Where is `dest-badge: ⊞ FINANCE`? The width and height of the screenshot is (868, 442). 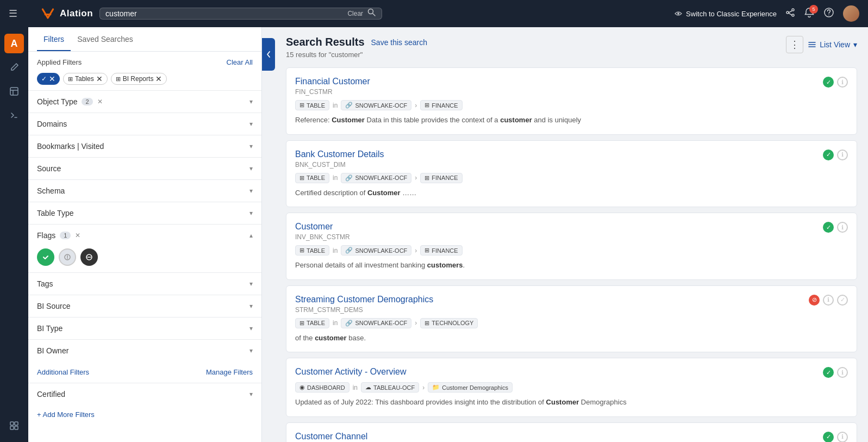
dest-badge: ⊞ FINANCE is located at coordinates (441, 178).